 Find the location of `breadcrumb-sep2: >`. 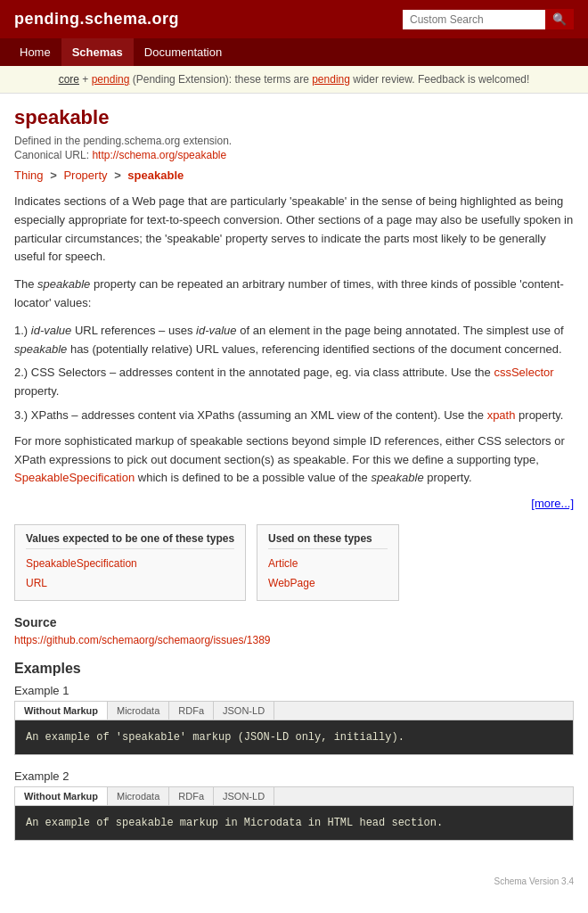

breadcrumb-sep2: > is located at coordinates (119, 175).